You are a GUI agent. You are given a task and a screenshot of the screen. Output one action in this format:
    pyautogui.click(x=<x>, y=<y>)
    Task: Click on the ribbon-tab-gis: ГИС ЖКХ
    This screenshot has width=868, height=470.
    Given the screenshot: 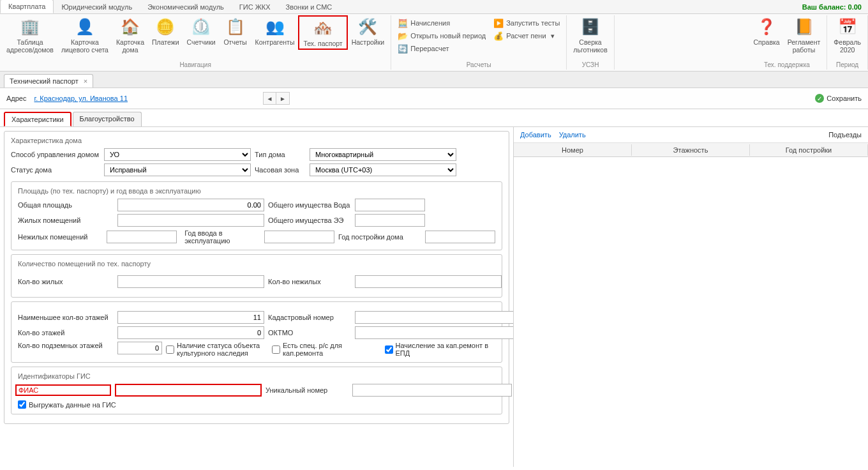 What is the action you would take?
    pyautogui.click(x=255, y=7)
    